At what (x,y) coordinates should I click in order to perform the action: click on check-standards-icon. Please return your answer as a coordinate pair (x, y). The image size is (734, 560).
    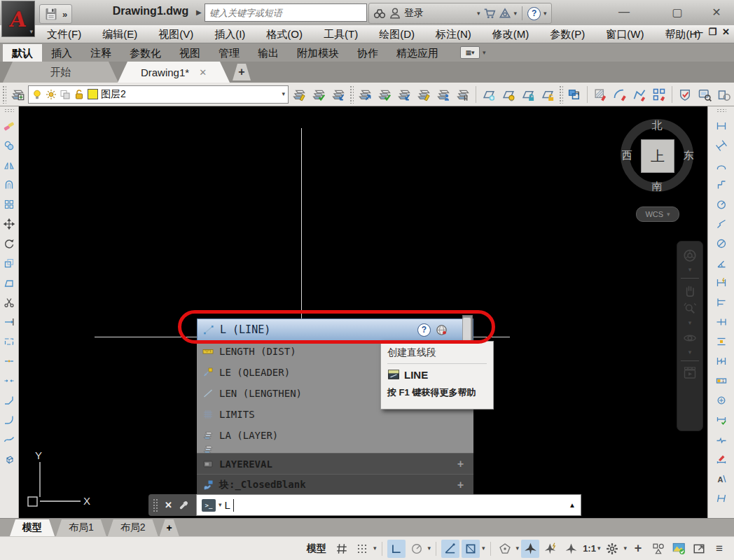
    Looking at the image, I should click on (685, 94).